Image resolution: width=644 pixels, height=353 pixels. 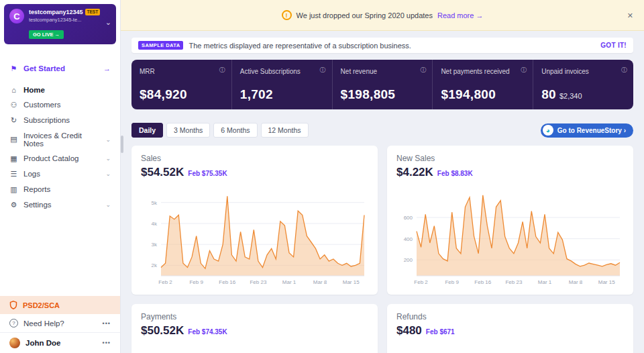 I want to click on org-meta: testcompany12345TEST testcompany12345-te…, so click(x=64, y=24).